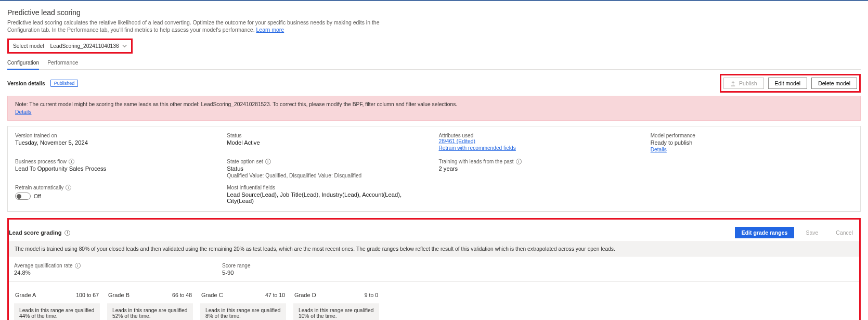 This screenshot has height=320, width=868. I want to click on field-status: Status Model Active, so click(328, 143).